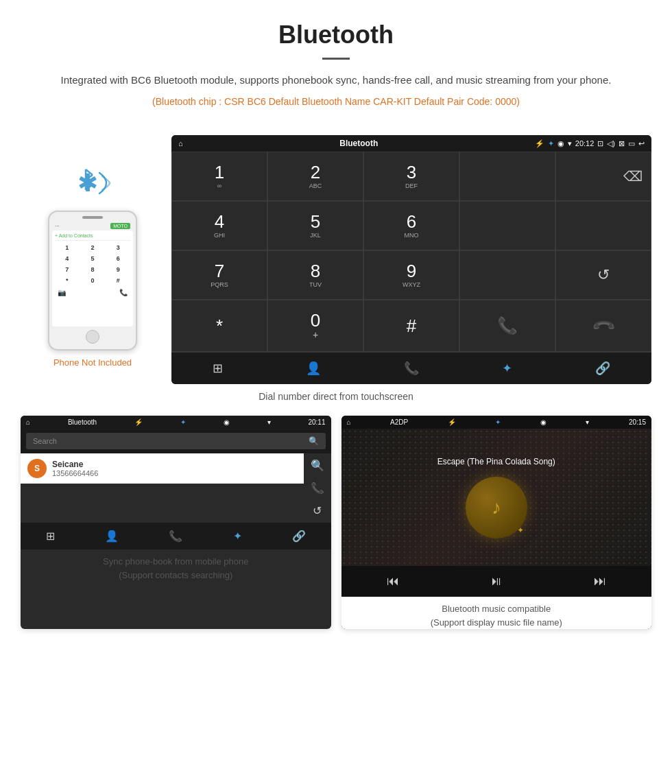 The width and height of the screenshot is (672, 784). I want to click on pb-side-search-icon: 🔍, so click(317, 465).